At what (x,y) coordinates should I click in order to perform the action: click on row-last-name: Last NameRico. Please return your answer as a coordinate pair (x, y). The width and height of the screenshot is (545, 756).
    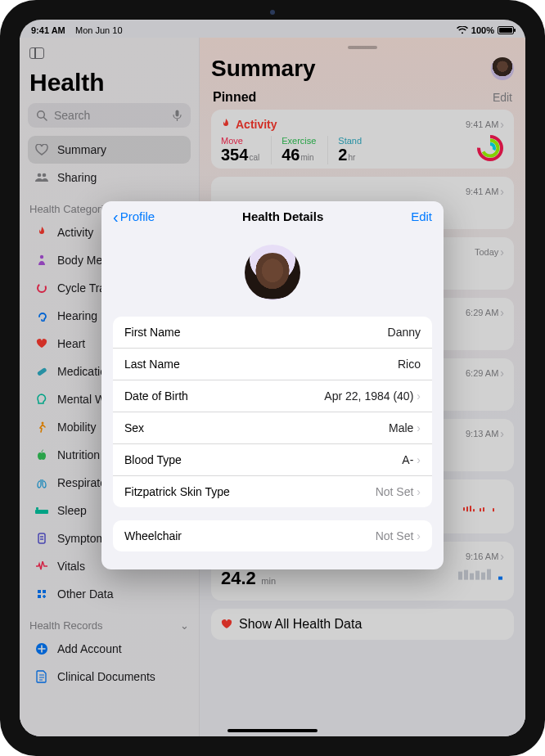
    Looking at the image, I should click on (272, 365).